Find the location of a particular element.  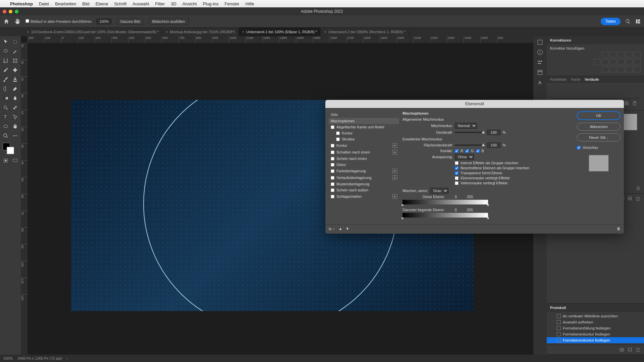

blur-tool is located at coordinates (15, 98).